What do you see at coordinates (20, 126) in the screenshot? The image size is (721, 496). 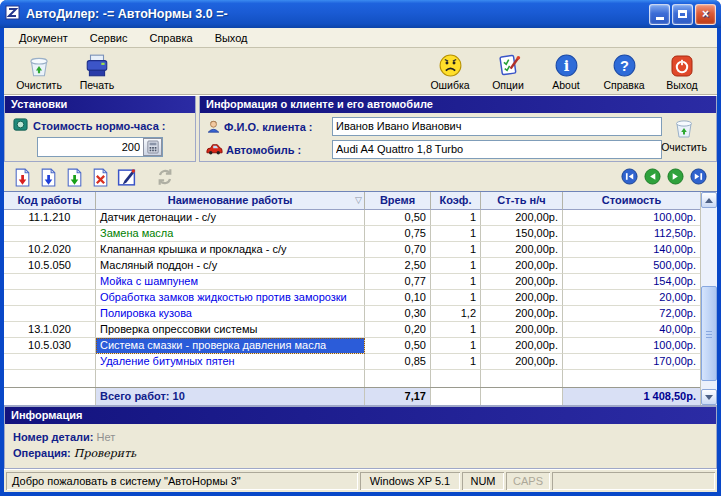 I see `coin-icon` at bounding box center [20, 126].